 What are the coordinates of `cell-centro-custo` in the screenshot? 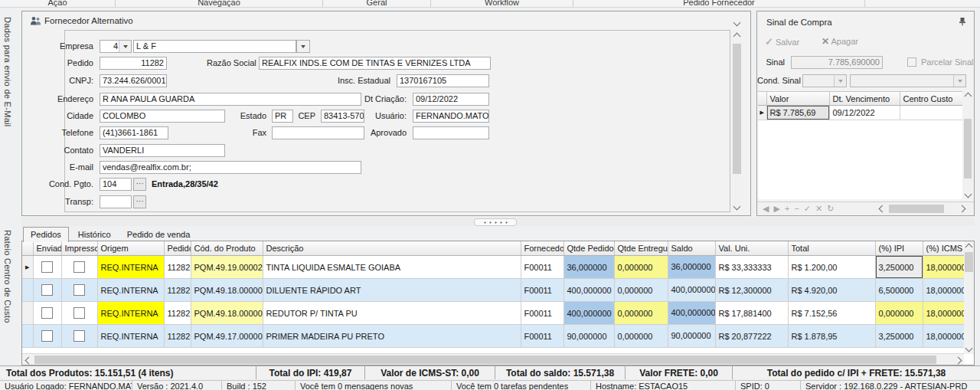 It's located at (931, 113).